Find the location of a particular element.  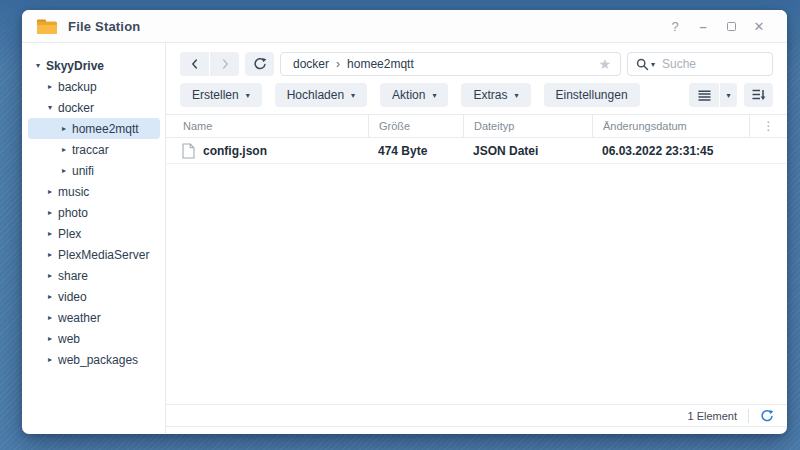

breadcrumb-segment: homee2mqtt is located at coordinates (380, 64).